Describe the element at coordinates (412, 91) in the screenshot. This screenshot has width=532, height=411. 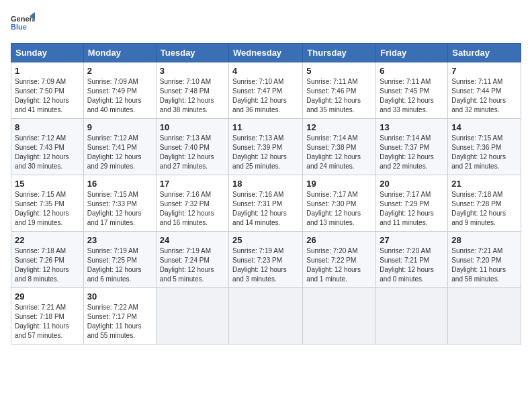
I see `calendar-cell: 6Sunrise: 7:11 AM Sunset: 7:45 PM Daylig…` at that location.